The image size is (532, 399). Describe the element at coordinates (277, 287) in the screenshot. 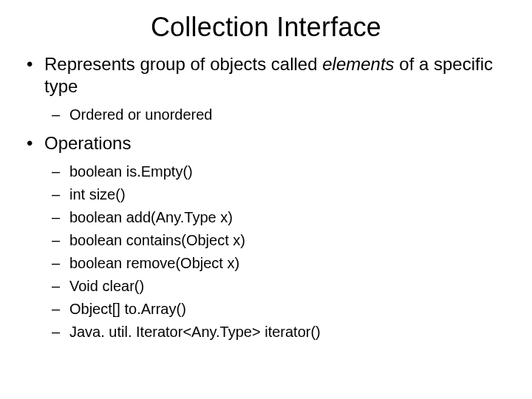

I see `op-clear: Void clear()` at that location.